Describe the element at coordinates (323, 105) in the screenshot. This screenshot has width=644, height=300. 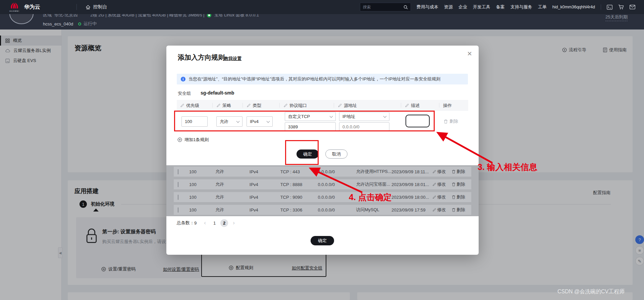
I see `rule-table-header: 优先级 策略 类型 协议端口 源地址 描述 操作` at that location.